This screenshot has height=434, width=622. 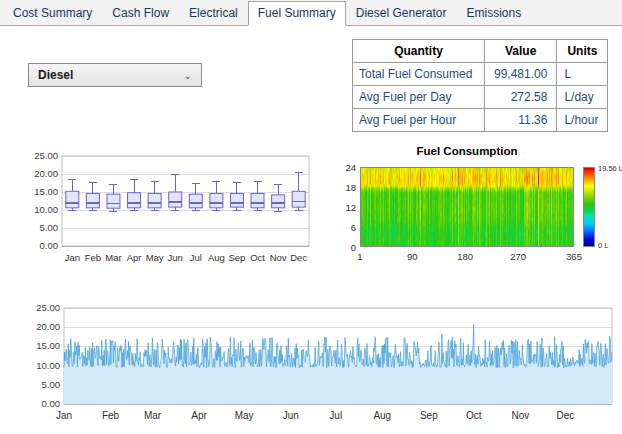 I want to click on heatmap-ytick: 24, so click(x=346, y=168).